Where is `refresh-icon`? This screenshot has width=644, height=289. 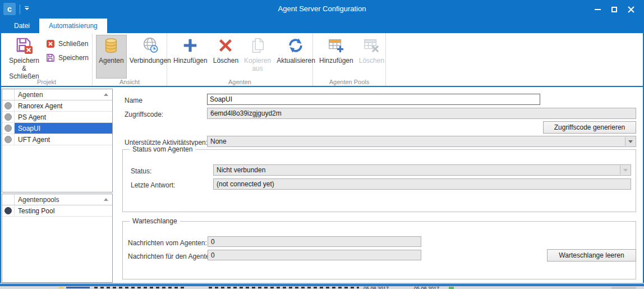 refresh-icon is located at coordinates (296, 45).